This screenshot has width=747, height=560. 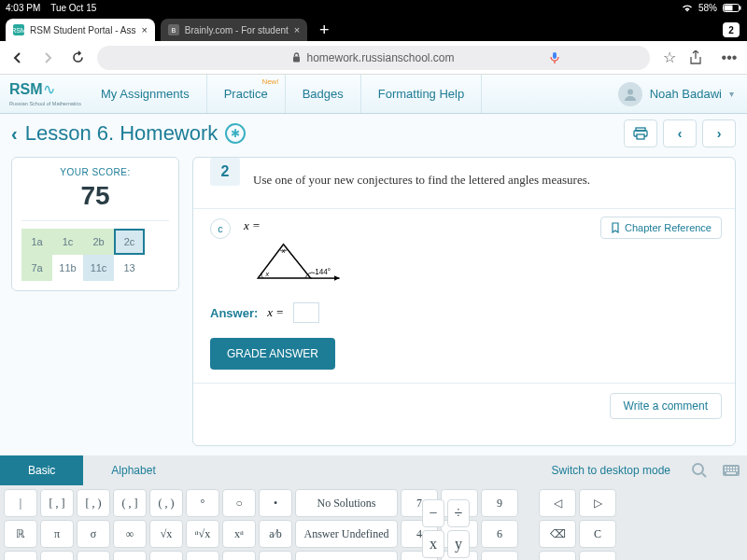 What do you see at coordinates (324, 30) in the screenshot?
I see `new-tab-button: +` at bounding box center [324, 30].